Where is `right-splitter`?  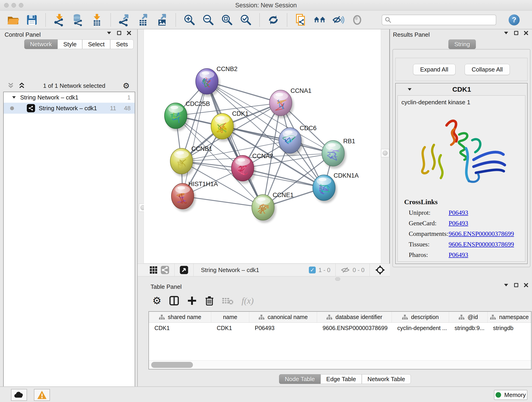 right-splitter is located at coordinates (385, 147).